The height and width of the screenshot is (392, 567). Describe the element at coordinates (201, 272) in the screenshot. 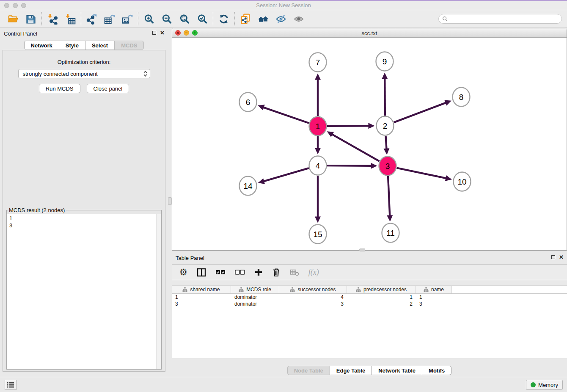

I see `split-panel-icon` at that location.